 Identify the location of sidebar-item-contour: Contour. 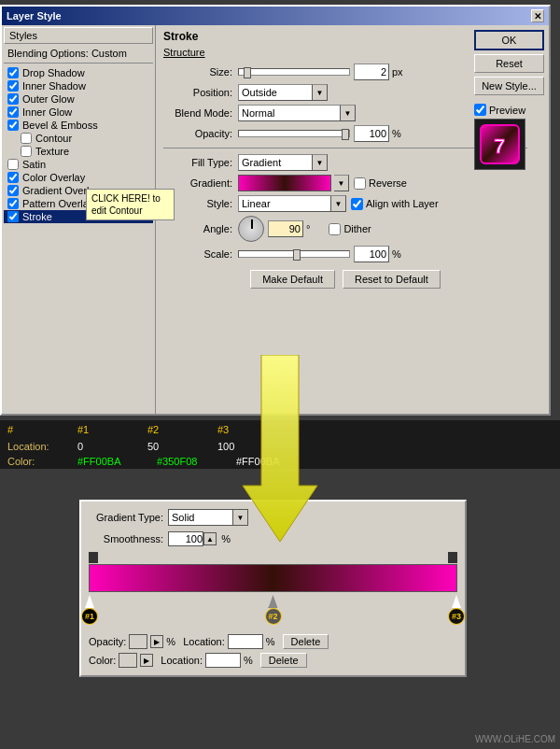
(78, 138).